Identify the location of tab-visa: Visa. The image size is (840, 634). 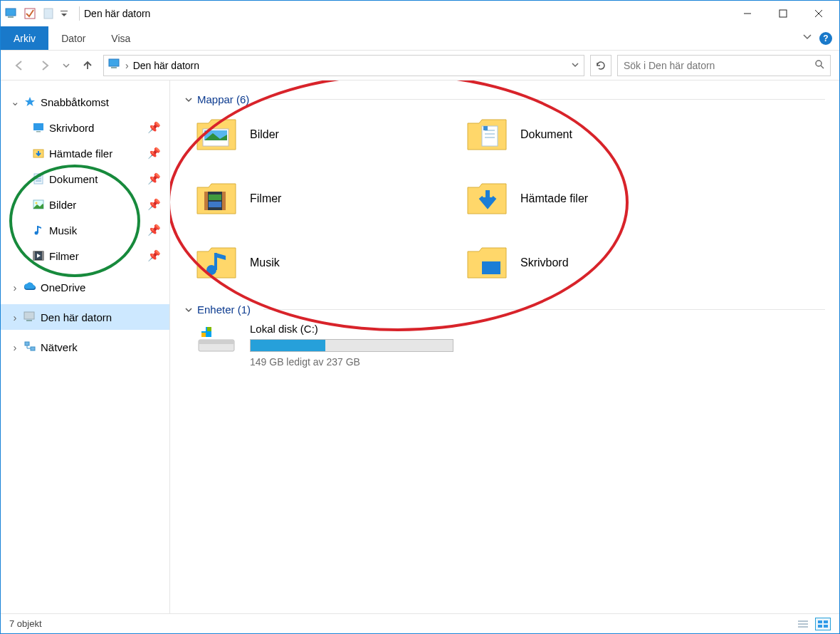
(121, 38).